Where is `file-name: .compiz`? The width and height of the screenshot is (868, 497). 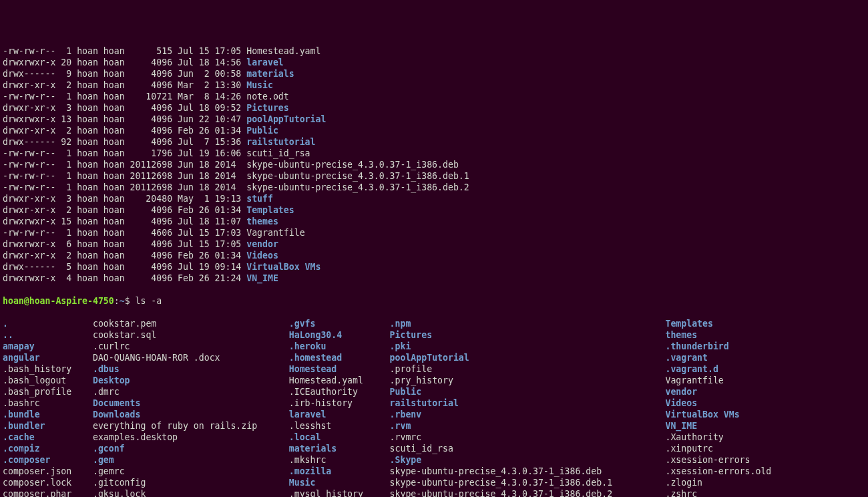 file-name: .compiz is located at coordinates (48, 449).